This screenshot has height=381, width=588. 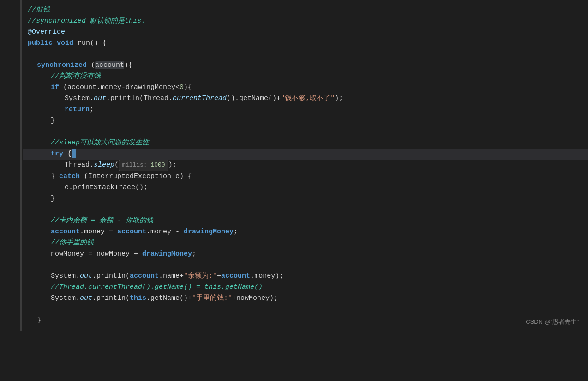 I want to click on code-line: e.printStackTrace();, so click(x=306, y=188).